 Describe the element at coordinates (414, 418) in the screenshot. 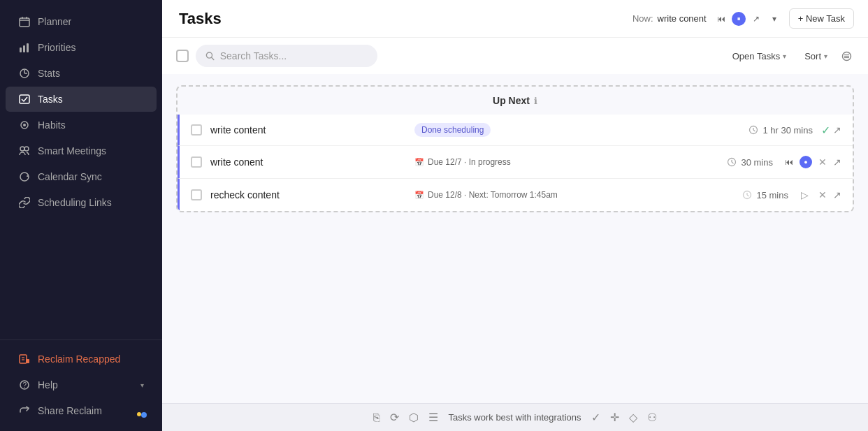

I see `integration-tag-icon: ⬡` at that location.